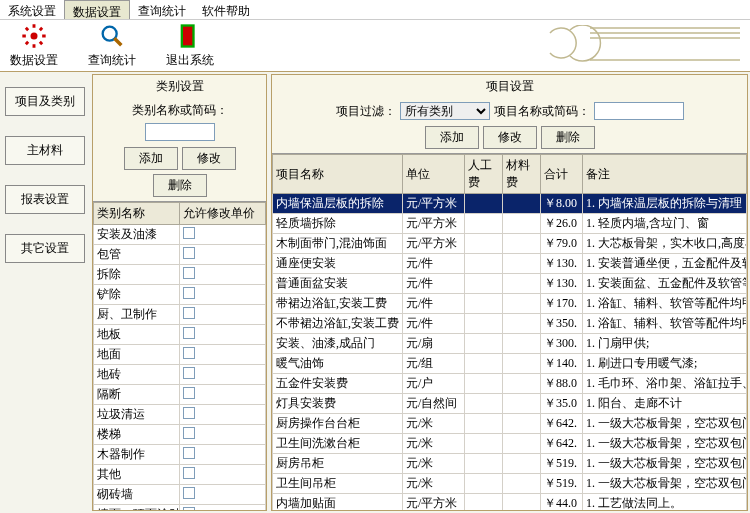  Describe the element at coordinates (510, 502) in the screenshot. I see `project-row: 内墙加贴面元/平方米￥44.01. 工艺做法同上。` at that location.